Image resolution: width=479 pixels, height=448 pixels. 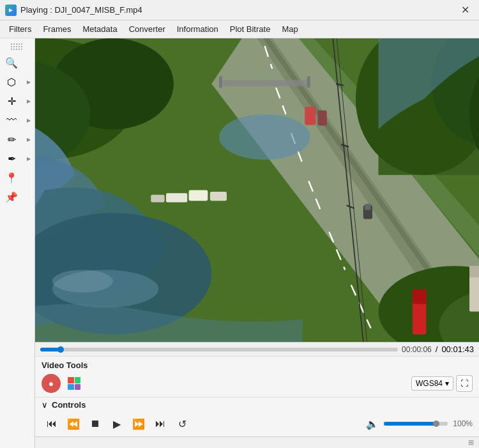 I want to click on controls-section: ∨ Controls ⏮⏪⏹▶⏩⏭↺ 🔈 100%, so click(x=257, y=417).